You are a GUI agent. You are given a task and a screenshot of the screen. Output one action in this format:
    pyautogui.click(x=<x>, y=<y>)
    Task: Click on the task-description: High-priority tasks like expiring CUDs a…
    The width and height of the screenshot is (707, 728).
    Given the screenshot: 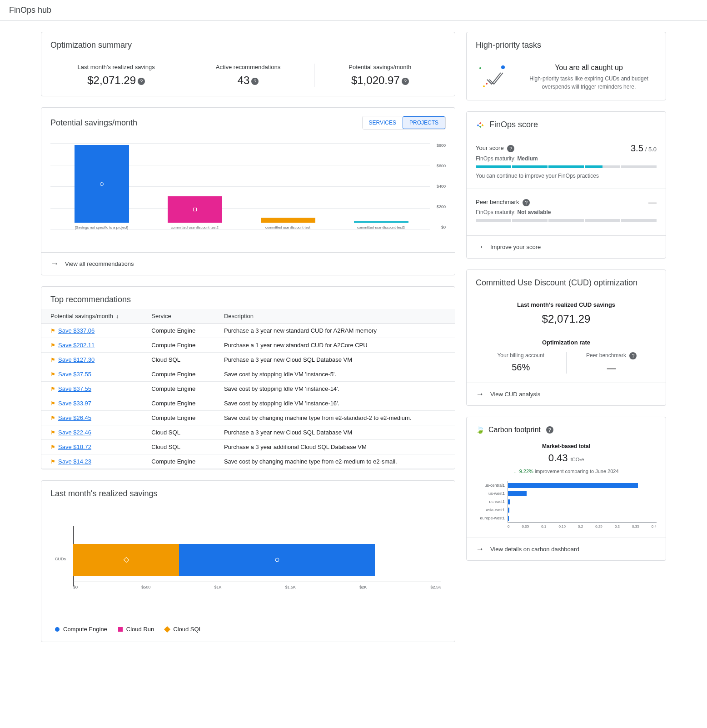 What is the action you would take?
    pyautogui.click(x=589, y=83)
    